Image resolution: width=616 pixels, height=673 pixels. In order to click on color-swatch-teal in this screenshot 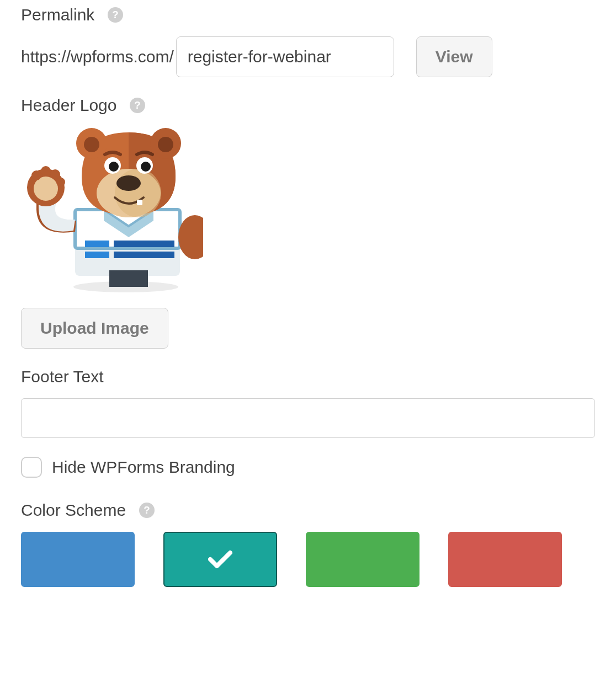, I will do `click(220, 559)`.